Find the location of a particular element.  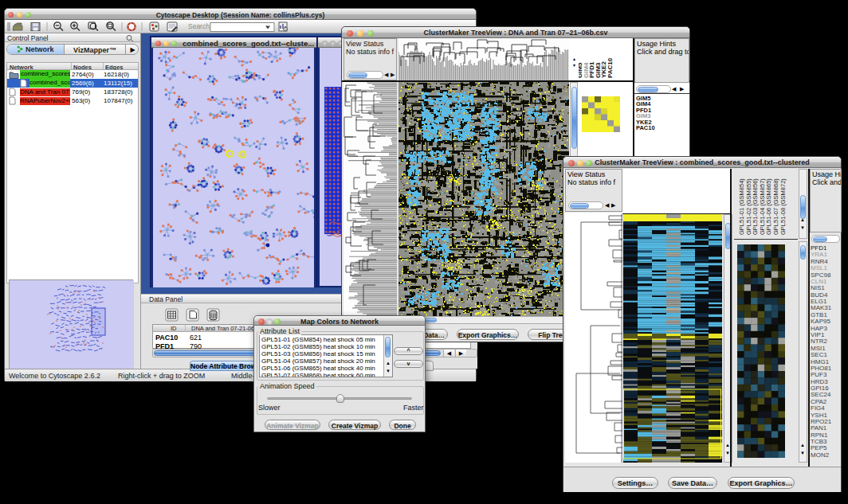

svg-text: GPL51-06 (GSM865) is located at coordinates (768, 207).